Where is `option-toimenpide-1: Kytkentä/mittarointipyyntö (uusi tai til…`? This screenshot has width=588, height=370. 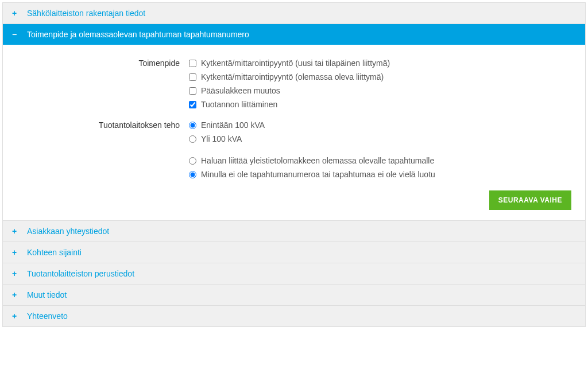
option-toimenpide-1: Kytkentä/mittarointipyyntö (uusi tai til… is located at coordinates (380, 63).